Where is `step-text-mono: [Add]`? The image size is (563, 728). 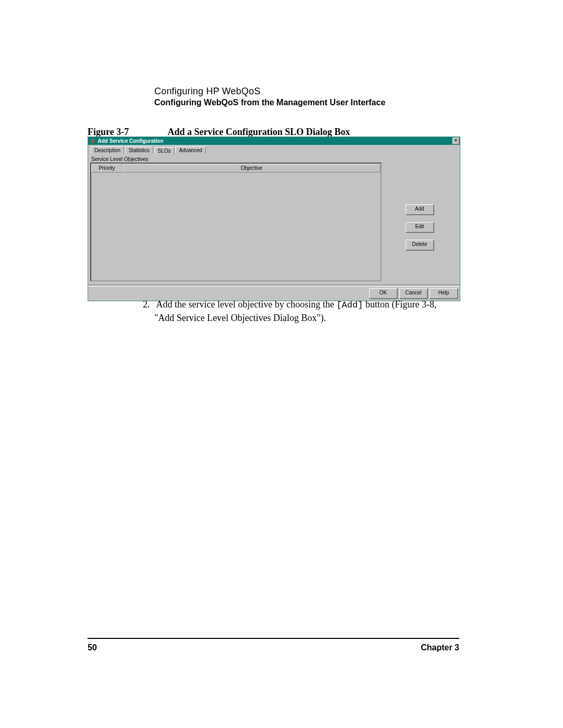 step-text-mono: [Add] is located at coordinates (349, 305).